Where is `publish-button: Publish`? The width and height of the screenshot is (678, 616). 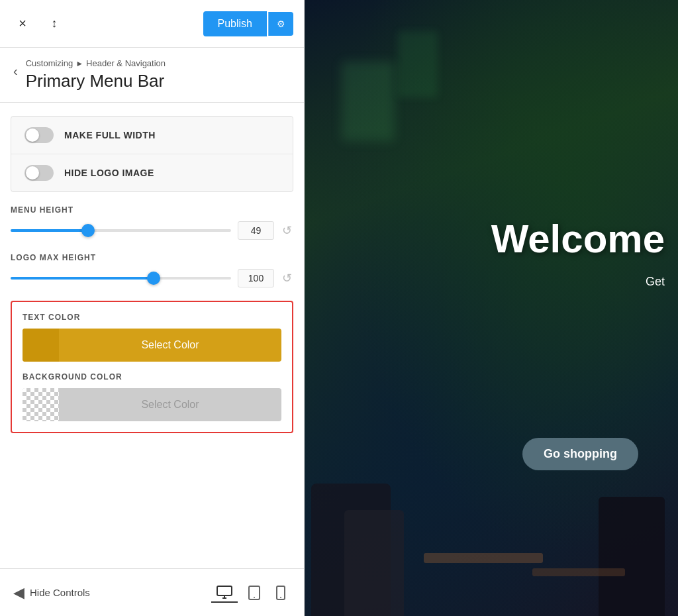
publish-button: Publish is located at coordinates (235, 24).